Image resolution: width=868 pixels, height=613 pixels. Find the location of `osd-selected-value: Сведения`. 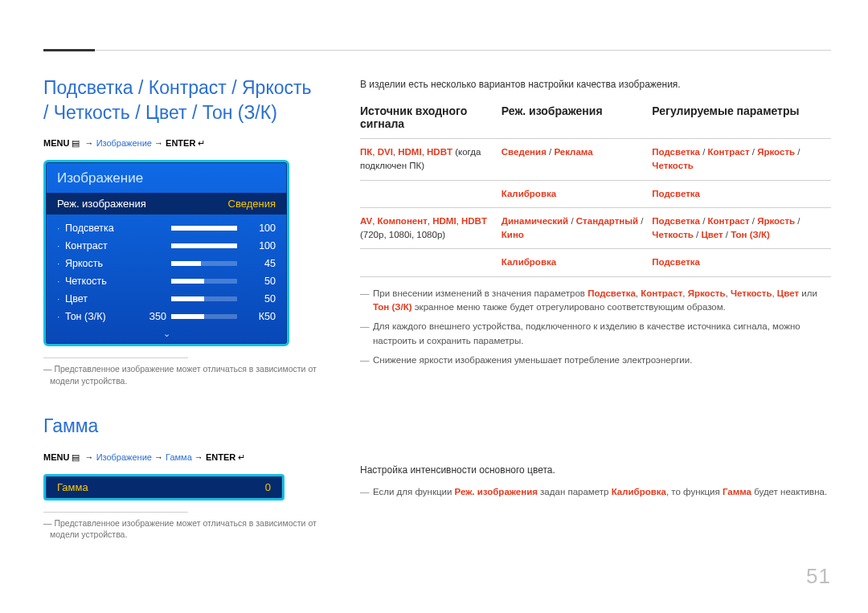

osd-selected-value: Сведения is located at coordinates (252, 204).